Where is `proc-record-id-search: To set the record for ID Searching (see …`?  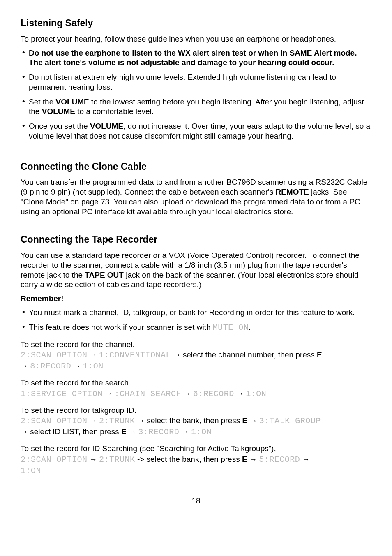
proc-record-id-search: To set the record for ID Searching (see … is located at coordinates (196, 460).